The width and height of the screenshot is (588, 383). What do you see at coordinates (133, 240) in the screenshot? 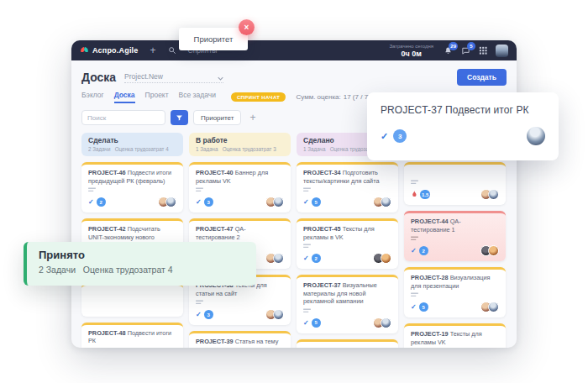
I see `kanban-column-todo: Сделать 2 Задачи Оценка трудозатрат 4 PR…` at bounding box center [133, 240].